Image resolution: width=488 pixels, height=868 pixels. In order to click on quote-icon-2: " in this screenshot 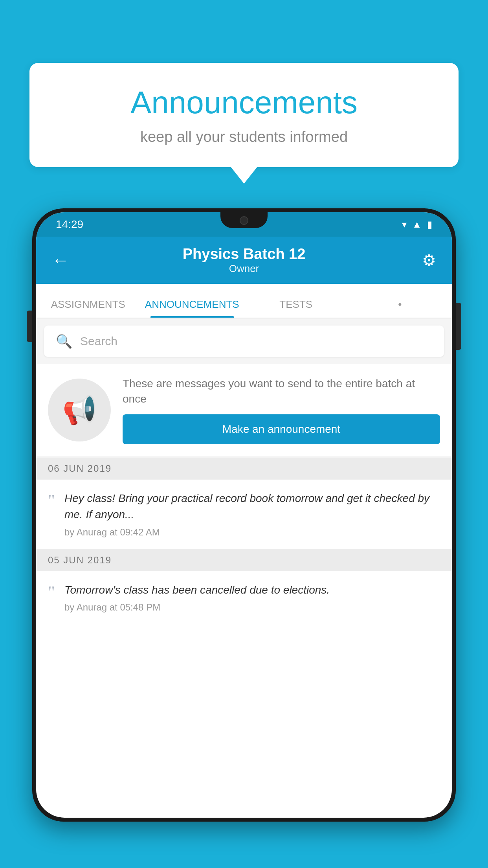, I will do `click(51, 592)`.